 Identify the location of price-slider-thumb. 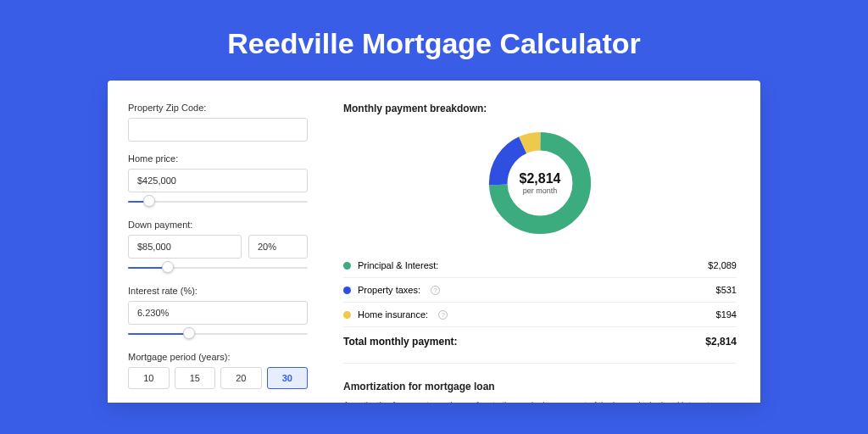
(149, 201).